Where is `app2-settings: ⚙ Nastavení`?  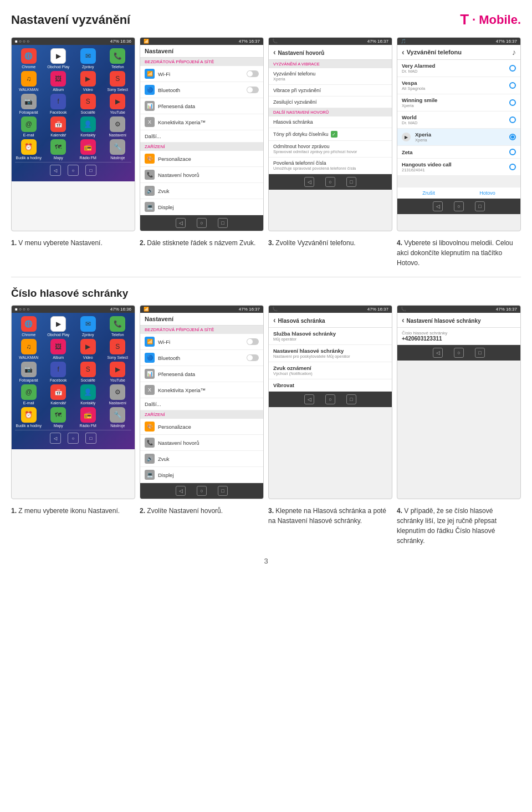 app2-settings: ⚙ Nastavení is located at coordinates (118, 395).